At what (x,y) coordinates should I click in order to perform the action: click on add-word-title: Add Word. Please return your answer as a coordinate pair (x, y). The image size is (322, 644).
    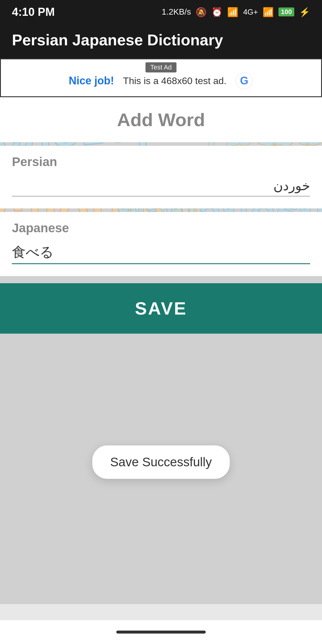
    Looking at the image, I should click on (161, 120).